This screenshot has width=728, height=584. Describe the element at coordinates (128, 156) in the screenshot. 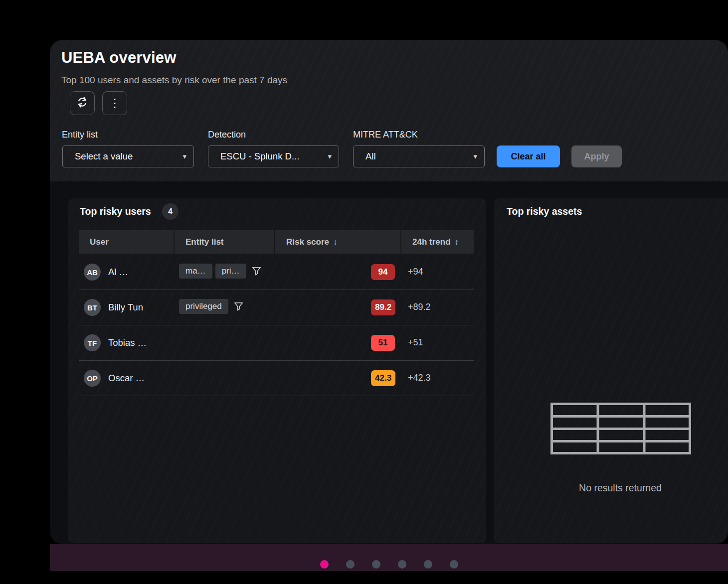

I see `entity-list-dropdown: Select a value ▾` at that location.